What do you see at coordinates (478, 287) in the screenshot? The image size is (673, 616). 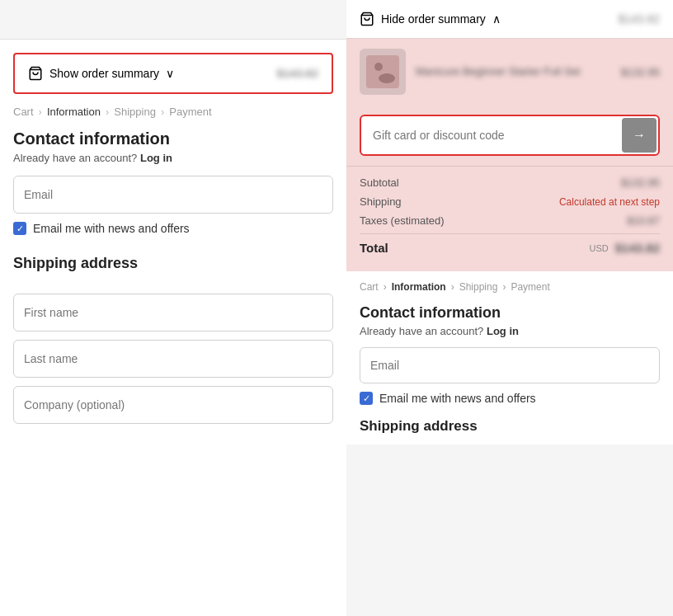 I see `r-breadcrumb-shipping: Shipping` at bounding box center [478, 287].